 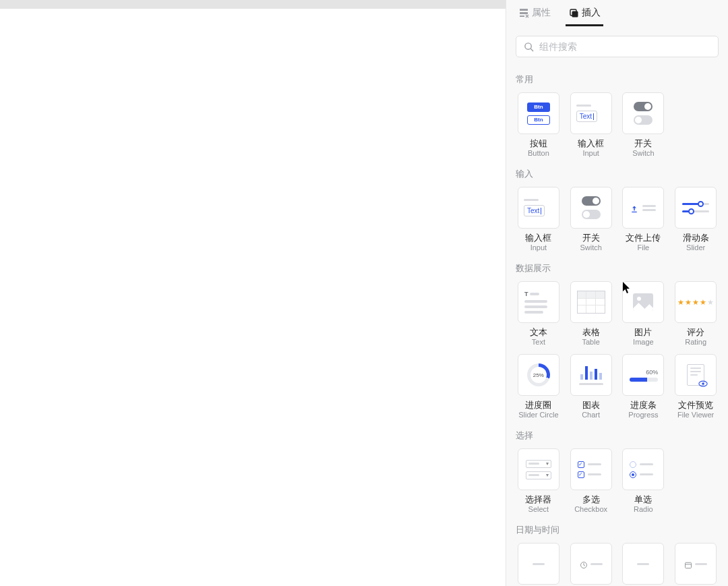 I want to click on rating-icon: ★★★★★, so click(x=696, y=302).